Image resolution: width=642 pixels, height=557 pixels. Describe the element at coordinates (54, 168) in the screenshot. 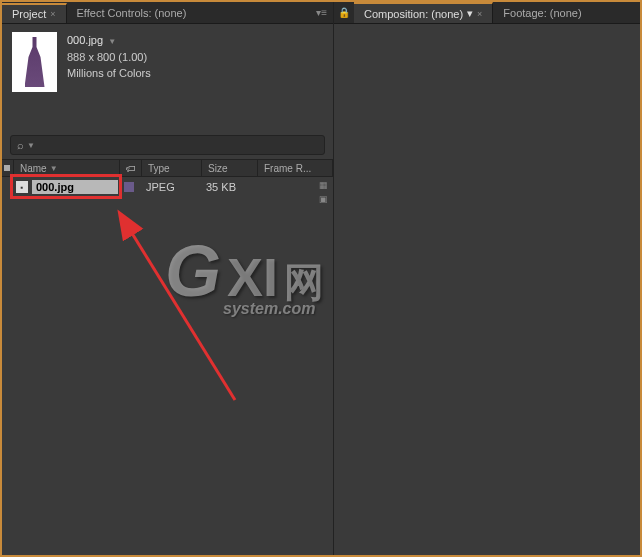

I see `sort-icon: ▼` at that location.